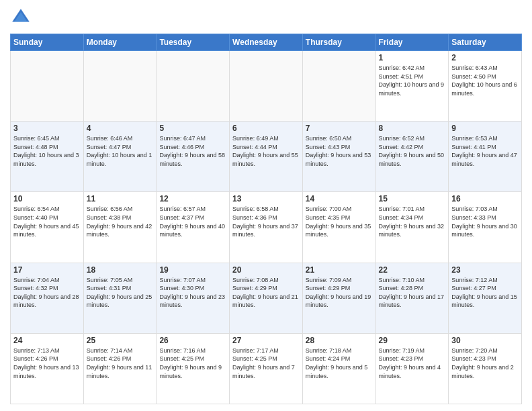  Describe the element at coordinates (120, 151) in the screenshot. I see `day-info: Sunrise: 6:46 AM Sunset: 4:47 PM Dayligh…` at that location.